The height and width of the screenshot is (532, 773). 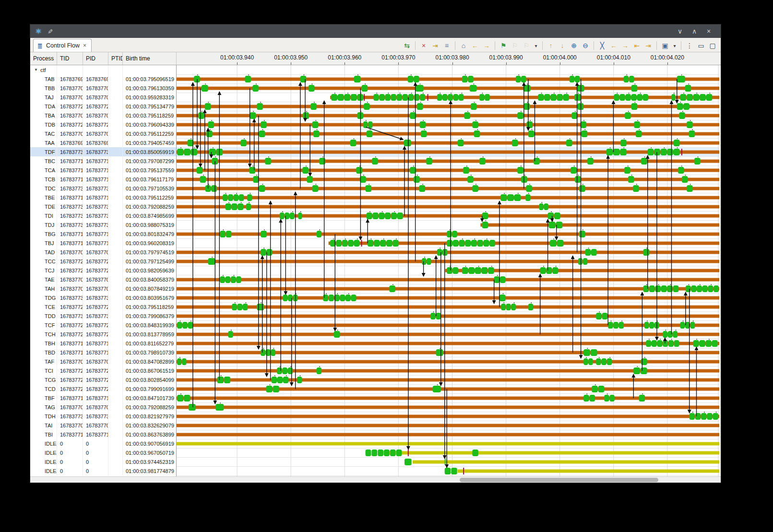 I want to click on process-name: TDI, so click(x=44, y=216).